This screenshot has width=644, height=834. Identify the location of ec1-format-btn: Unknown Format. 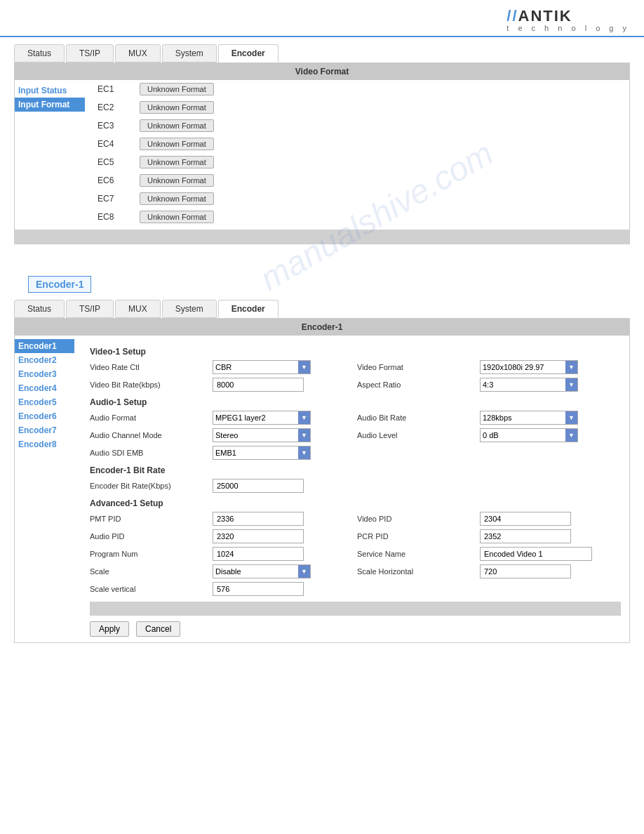
(177, 89).